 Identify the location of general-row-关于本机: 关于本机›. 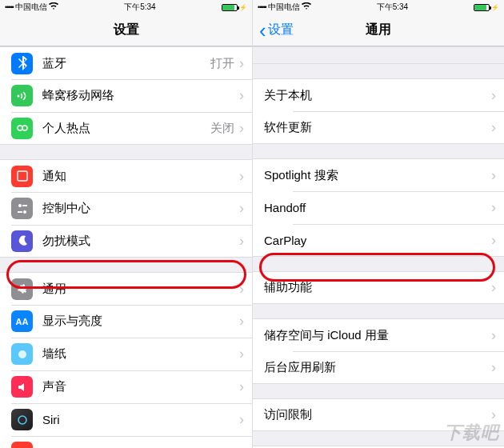
(378, 94).